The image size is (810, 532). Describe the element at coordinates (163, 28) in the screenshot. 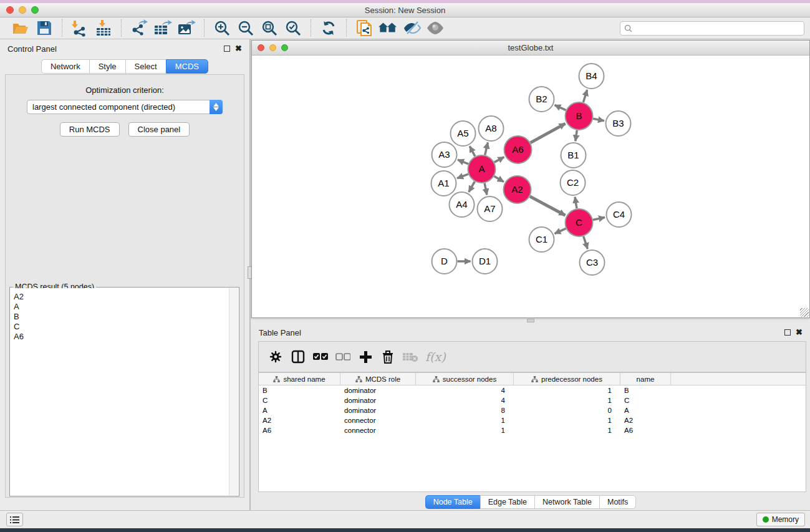

I see `export-table-icon` at that location.